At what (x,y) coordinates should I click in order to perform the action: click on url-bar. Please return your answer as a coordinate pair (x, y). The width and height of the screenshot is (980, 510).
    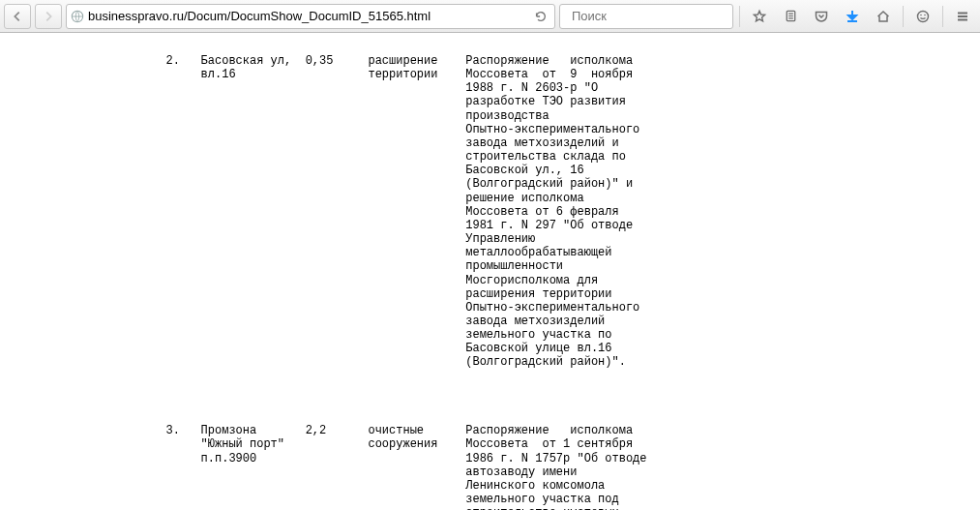
    Looking at the image, I should click on (311, 16).